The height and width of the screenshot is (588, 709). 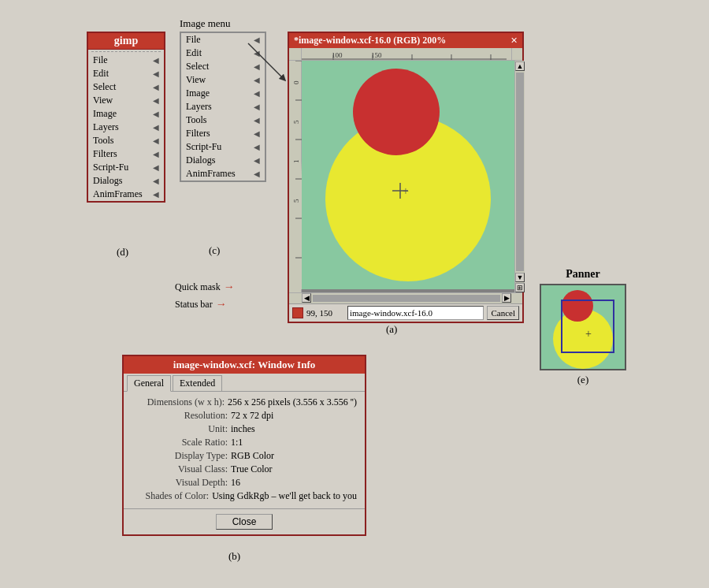 What do you see at coordinates (198, 287) in the screenshot?
I see `quick-mask-label-text: Quick mask` at bounding box center [198, 287].